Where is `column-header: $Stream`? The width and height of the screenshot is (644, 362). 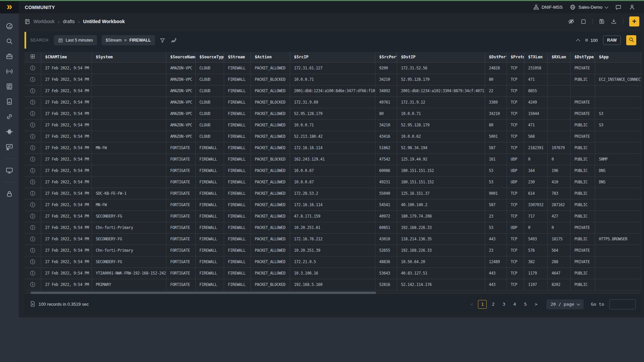 column-header: $Stream is located at coordinates (237, 57).